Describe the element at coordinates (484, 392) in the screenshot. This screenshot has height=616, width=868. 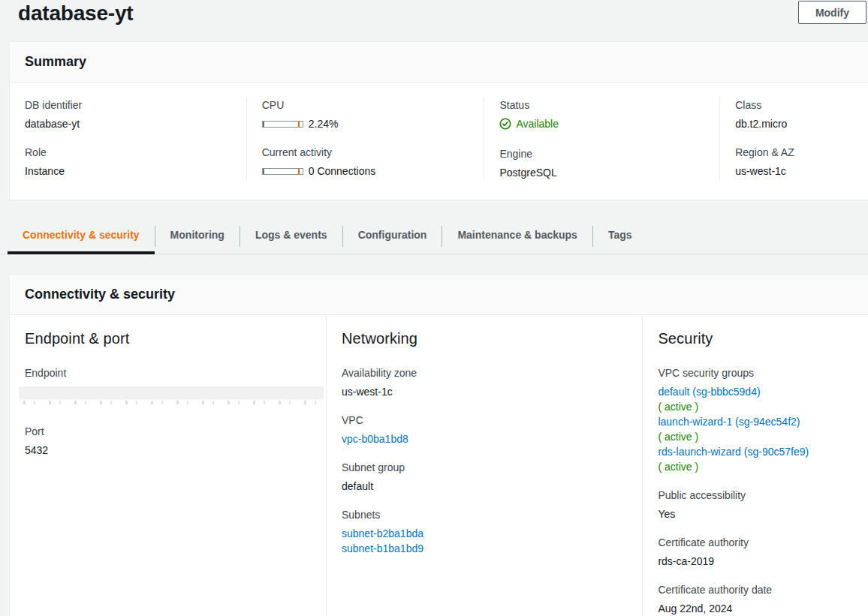
I see `availability-zone-value: us-west-1c` at that location.